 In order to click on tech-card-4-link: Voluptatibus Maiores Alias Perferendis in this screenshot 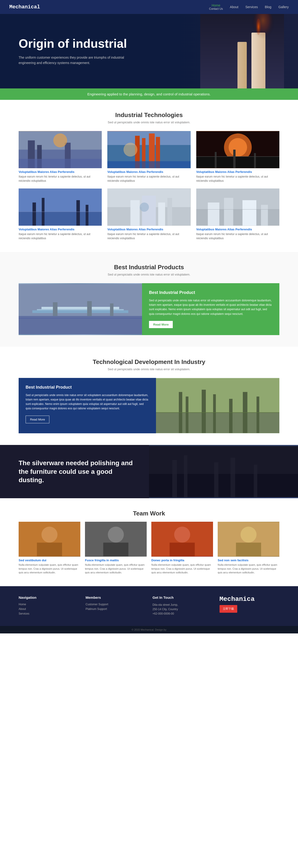, I will do `click(60, 229)`.